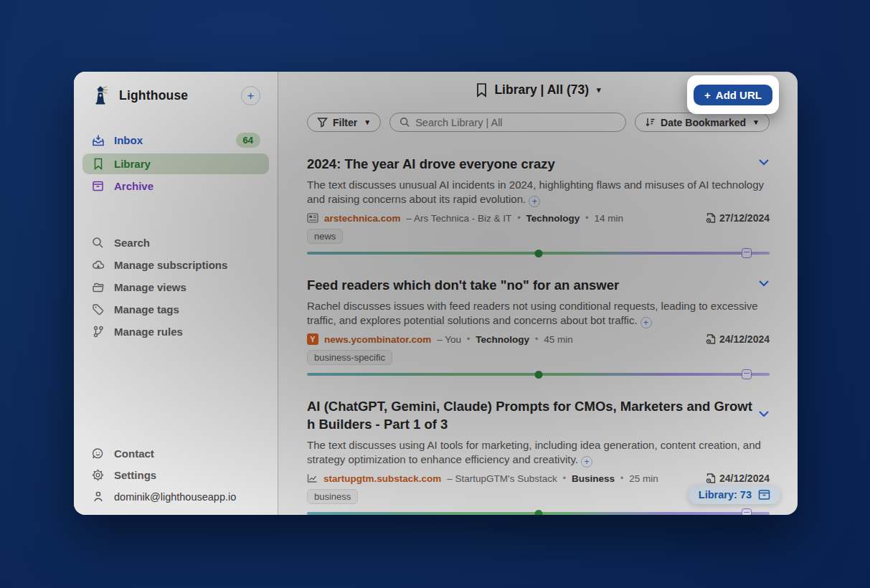  What do you see at coordinates (98, 265) in the screenshot?
I see `cloud-download-icon` at bounding box center [98, 265].